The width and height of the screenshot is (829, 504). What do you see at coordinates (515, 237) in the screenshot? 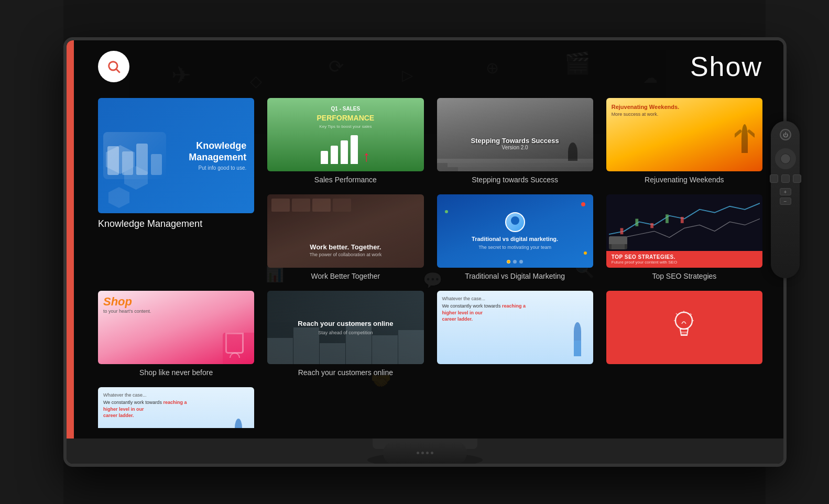
I see `card-trad-digital: Traditional vs digital marketing. The se…` at bounding box center [515, 237].